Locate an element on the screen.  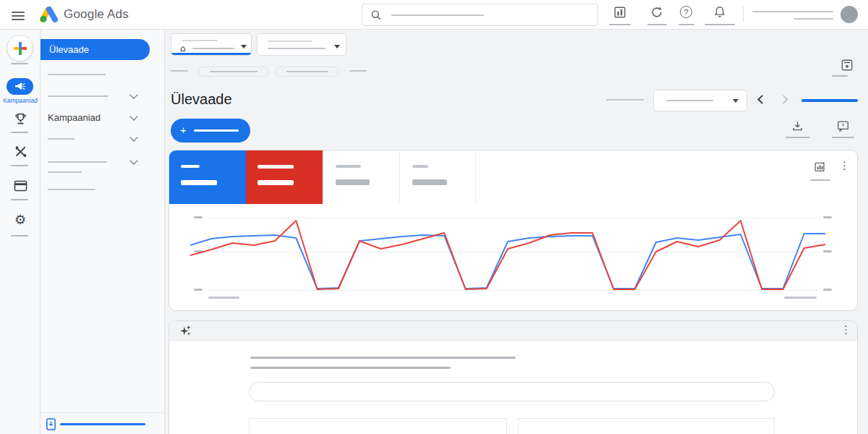
tools-icon is located at coordinates (20, 152).